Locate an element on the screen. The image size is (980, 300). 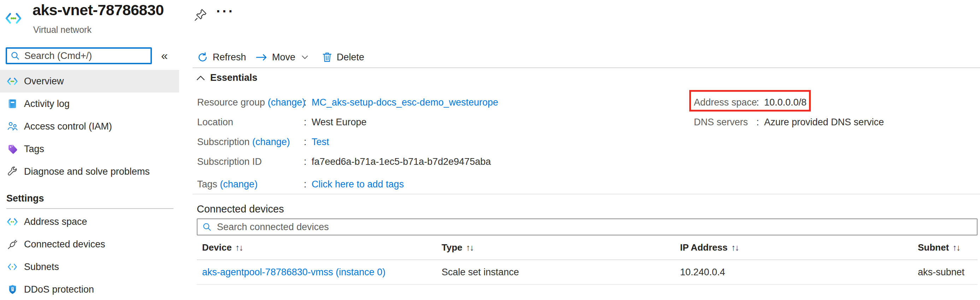
delete-button: Delete is located at coordinates (343, 57).